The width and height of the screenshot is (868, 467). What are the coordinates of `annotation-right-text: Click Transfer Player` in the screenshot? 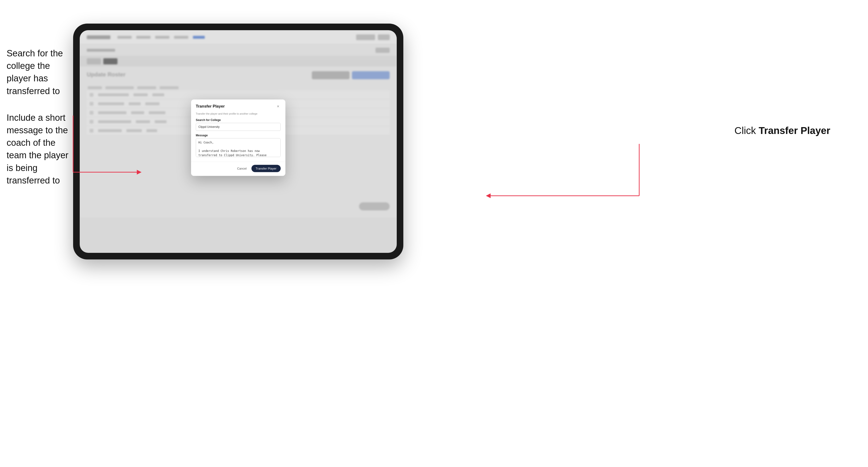 It's located at (782, 131).